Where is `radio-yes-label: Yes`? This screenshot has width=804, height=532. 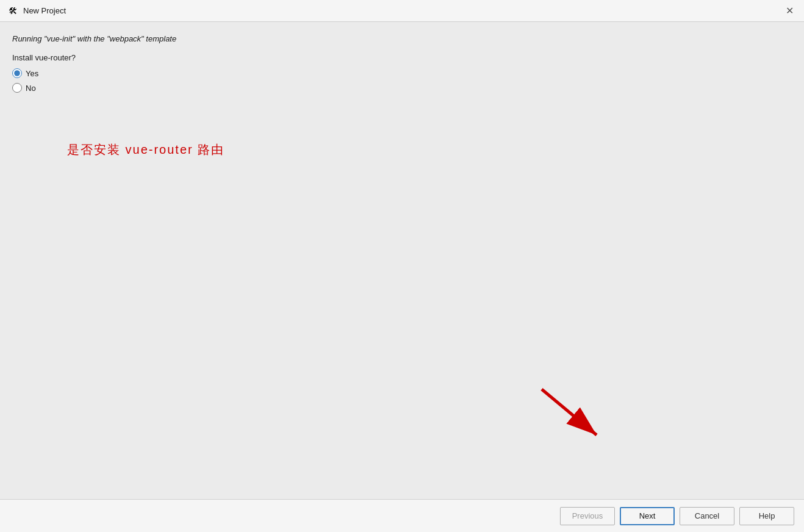
radio-yes-label: Yes is located at coordinates (32, 73).